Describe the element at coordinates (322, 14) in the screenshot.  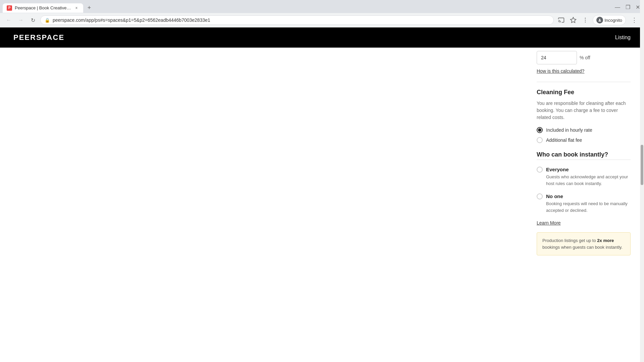
I see `browser-chrome: P Peerspace | Book Creative Space × + — …` at that location.